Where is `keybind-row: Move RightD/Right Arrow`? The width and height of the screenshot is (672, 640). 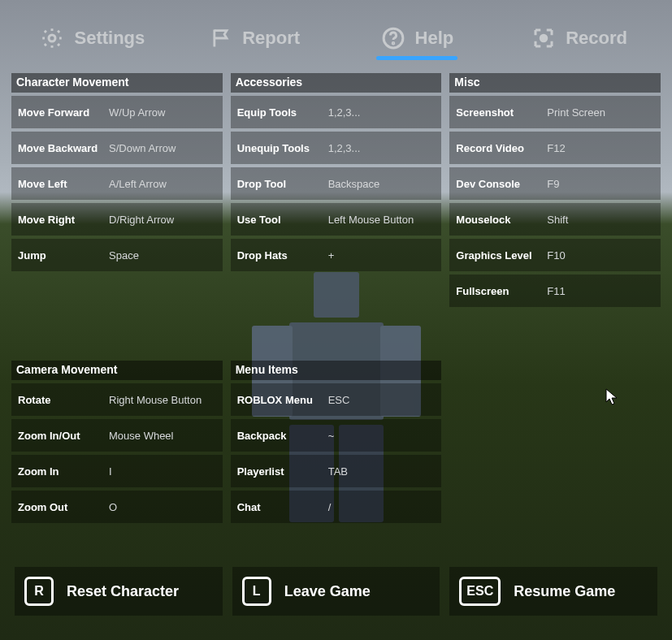 keybind-row: Move RightD/Right Arrow is located at coordinates (117, 219).